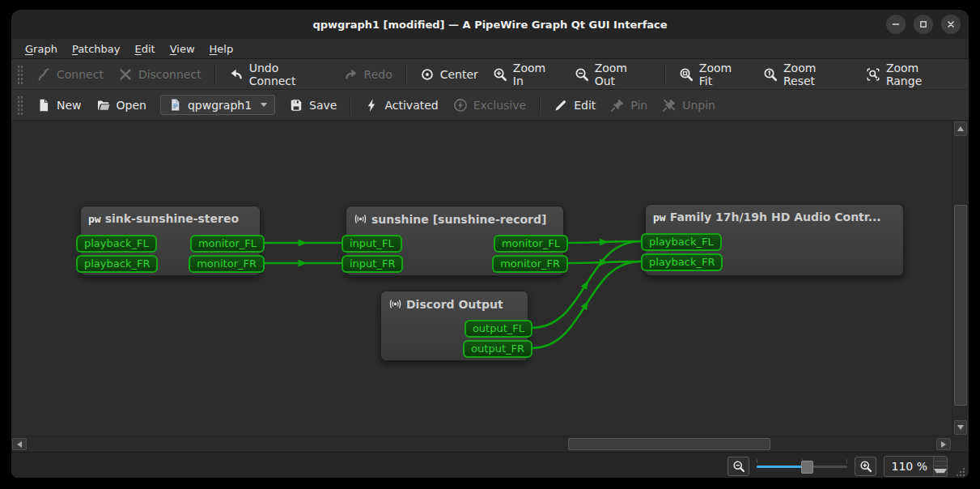  What do you see at coordinates (323, 105) in the screenshot?
I see `toolbar-button-label: Save` at bounding box center [323, 105].